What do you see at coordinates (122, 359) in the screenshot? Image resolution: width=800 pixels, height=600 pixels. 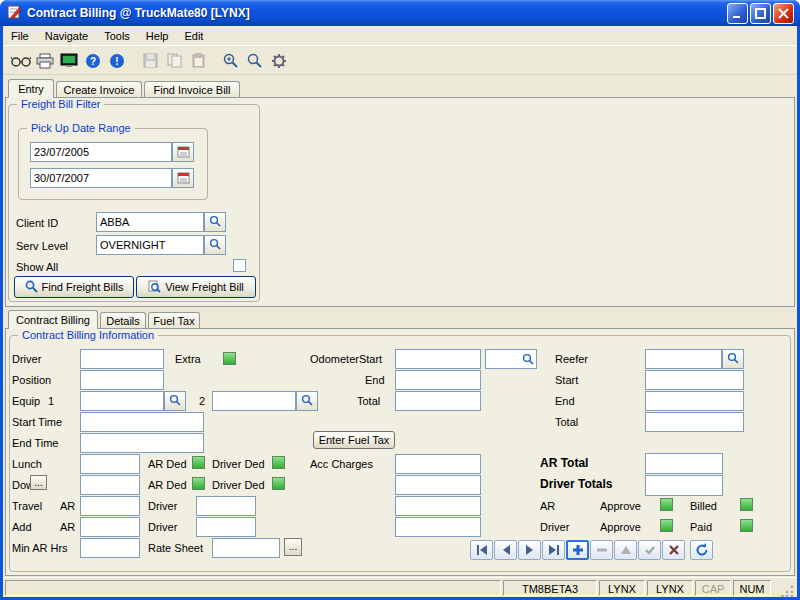 I see `driver-input` at bounding box center [122, 359].